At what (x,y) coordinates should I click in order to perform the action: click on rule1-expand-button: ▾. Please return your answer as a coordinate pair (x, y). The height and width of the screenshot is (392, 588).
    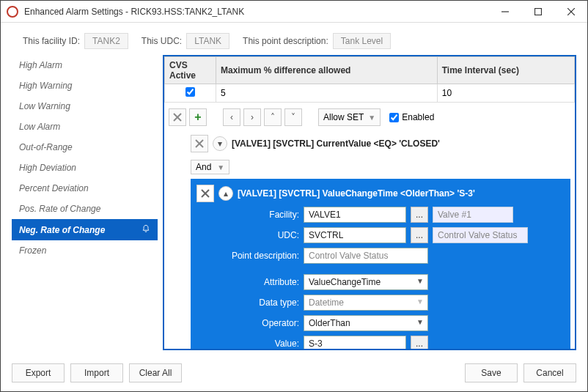
    Looking at the image, I should click on (220, 144).